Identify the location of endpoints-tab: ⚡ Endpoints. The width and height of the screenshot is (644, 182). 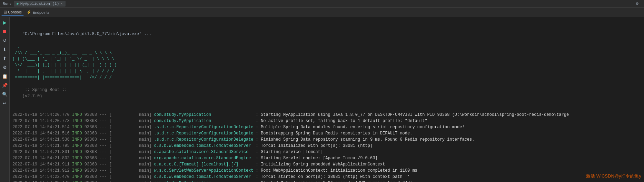
(38, 12).